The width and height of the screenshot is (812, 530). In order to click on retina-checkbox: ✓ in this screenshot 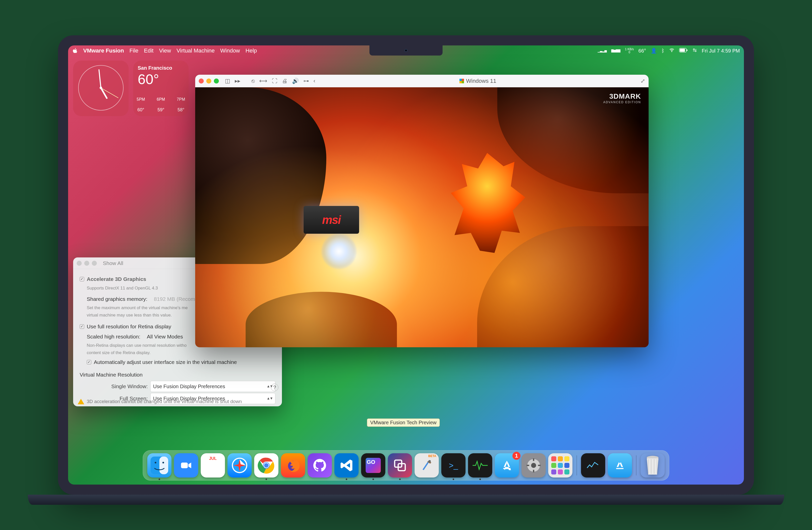, I will do `click(82, 326)`.